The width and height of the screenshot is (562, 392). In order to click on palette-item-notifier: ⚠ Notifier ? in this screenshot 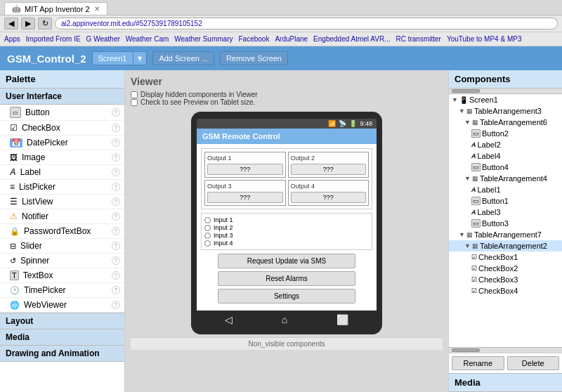, I will do `click(62, 216)`.